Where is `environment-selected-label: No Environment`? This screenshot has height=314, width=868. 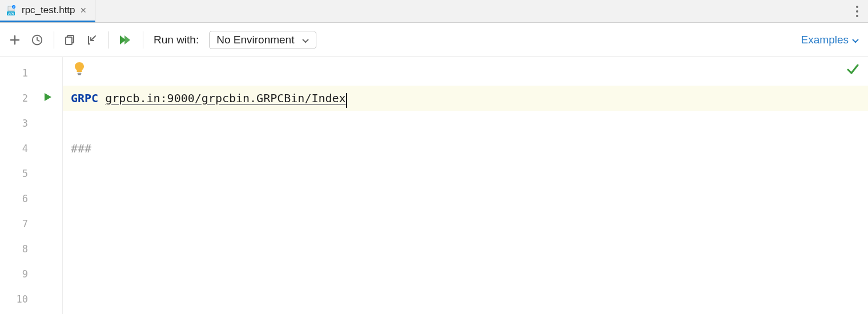 environment-selected-label: No Environment is located at coordinates (255, 40).